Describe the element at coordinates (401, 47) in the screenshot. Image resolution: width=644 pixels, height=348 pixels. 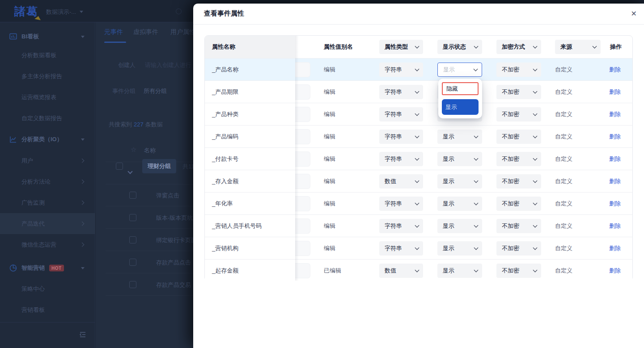
I see `header-type-filter: 属性类型` at that location.